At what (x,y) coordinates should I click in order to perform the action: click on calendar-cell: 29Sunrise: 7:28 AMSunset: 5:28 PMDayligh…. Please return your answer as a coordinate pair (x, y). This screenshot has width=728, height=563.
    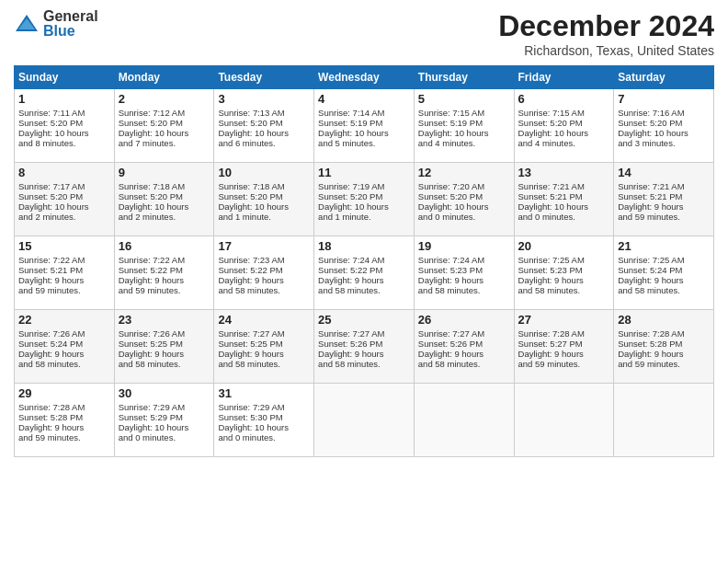
    Looking at the image, I should click on (64, 420).